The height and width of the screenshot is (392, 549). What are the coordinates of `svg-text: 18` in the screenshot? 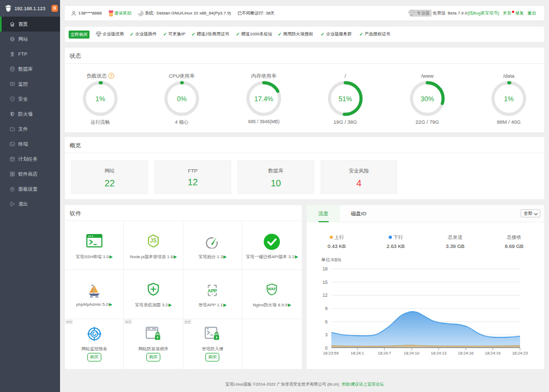 It's located at (325, 269).